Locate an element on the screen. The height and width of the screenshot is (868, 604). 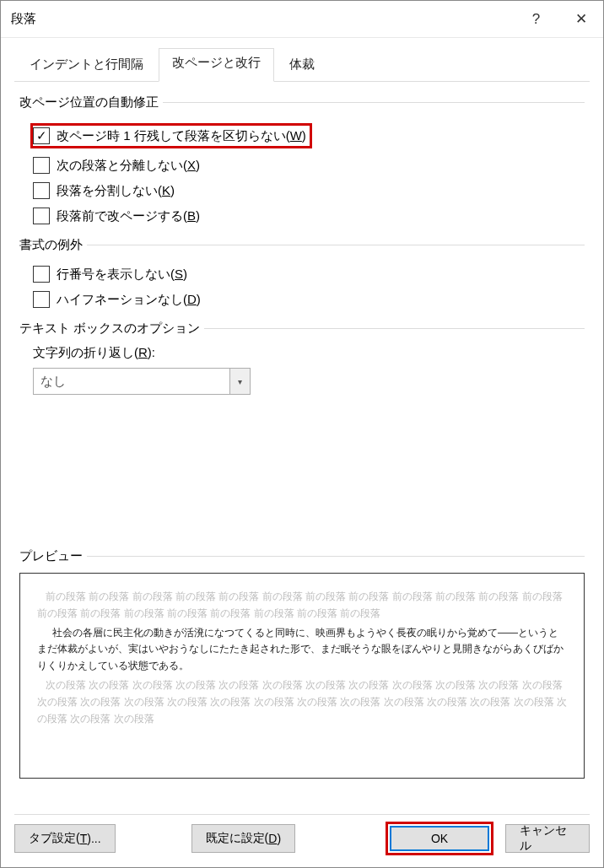
checkbox-page-break-before is located at coordinates (41, 216).